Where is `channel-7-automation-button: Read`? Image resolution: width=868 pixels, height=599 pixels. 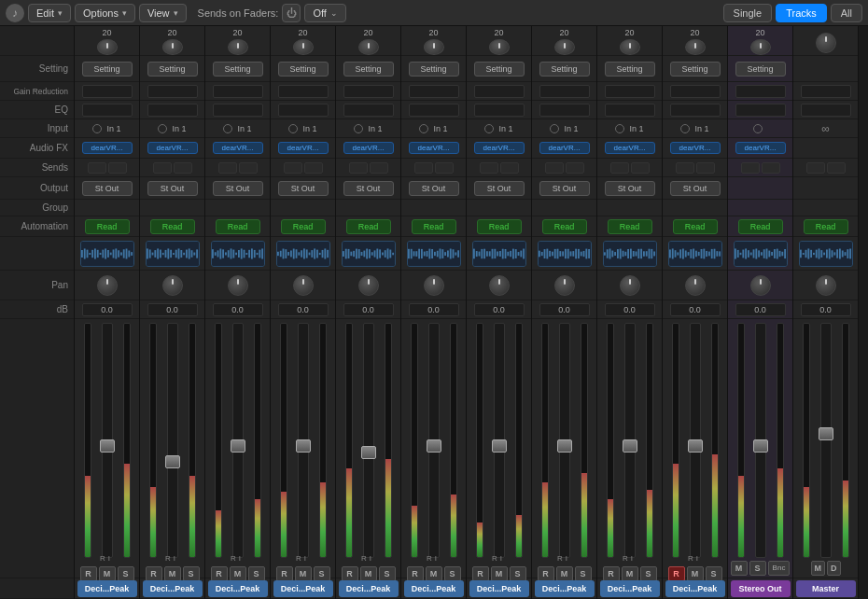
channel-7-automation-button: Read is located at coordinates (499, 227).